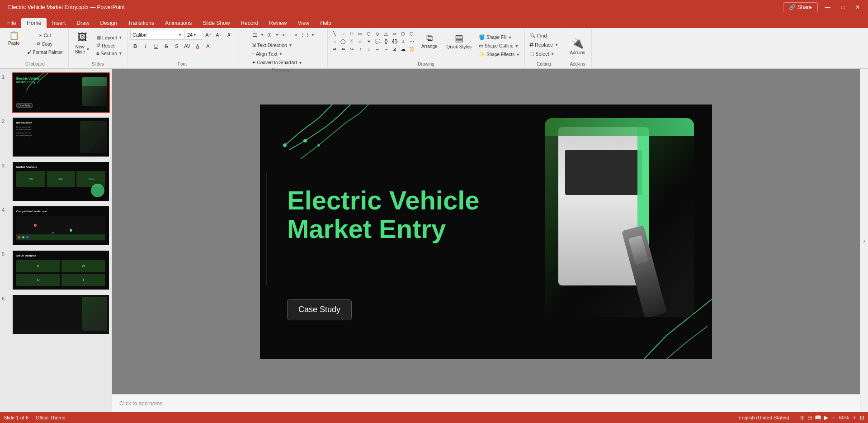 Image resolution: width=868 pixels, height=423 pixels. I want to click on arrange-button: ⧉ Arrange, so click(429, 41).